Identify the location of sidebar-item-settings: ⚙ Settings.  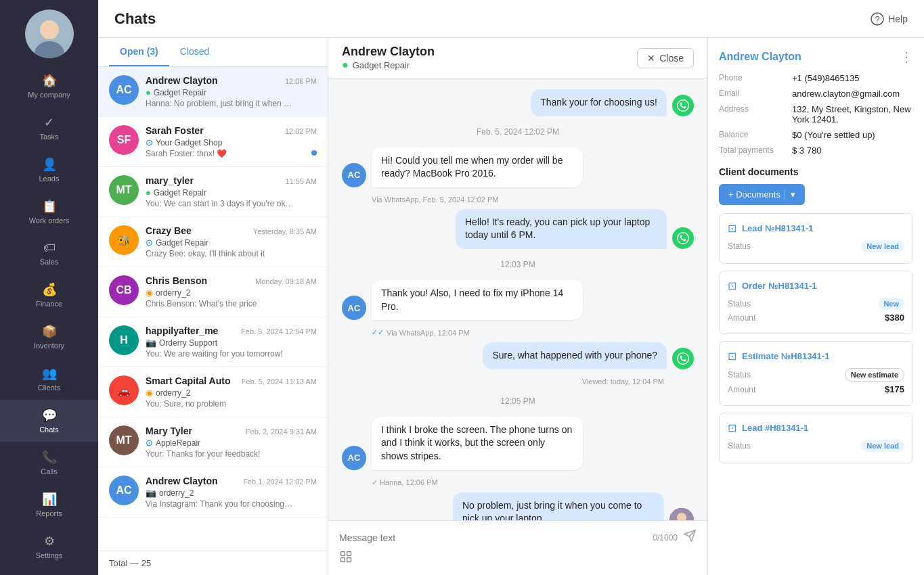
(49, 547).